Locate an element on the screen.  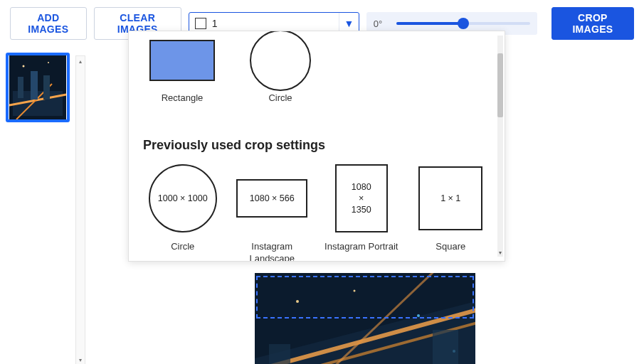
crop-images-button: CROP IMAGES is located at coordinates (593, 23).